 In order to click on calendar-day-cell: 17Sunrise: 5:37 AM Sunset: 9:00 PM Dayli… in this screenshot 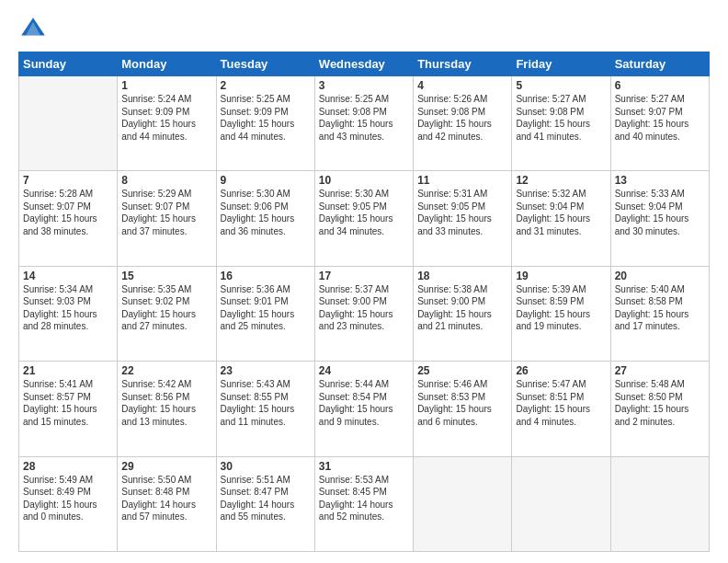, I will do `click(364, 313)`.